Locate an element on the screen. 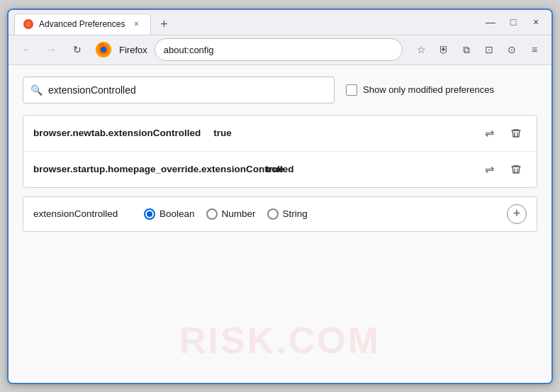 This screenshot has height=392, width=560. search-input is located at coordinates (187, 90).